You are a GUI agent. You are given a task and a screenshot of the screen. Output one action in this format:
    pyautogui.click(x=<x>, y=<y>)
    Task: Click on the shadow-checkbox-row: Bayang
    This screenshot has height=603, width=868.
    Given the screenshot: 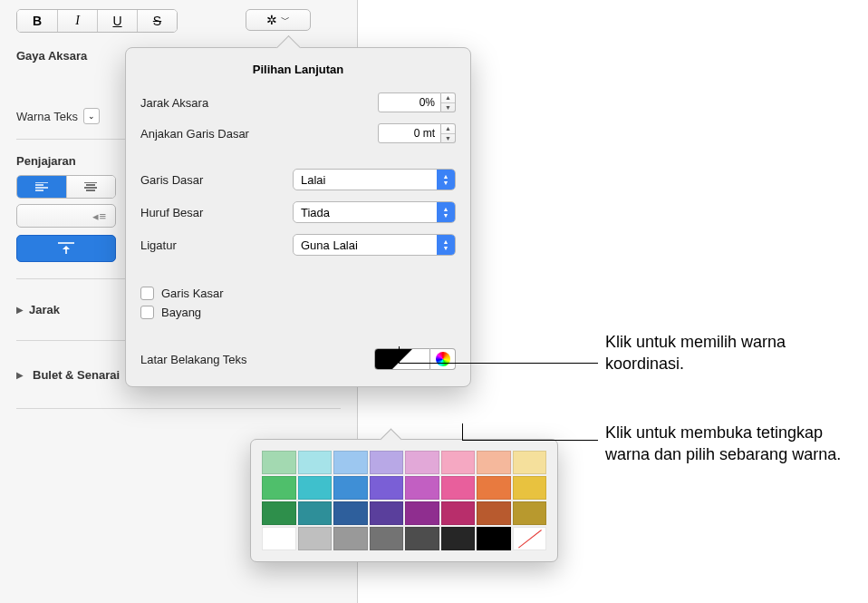 What is the action you would take?
    pyautogui.click(x=298, y=312)
    